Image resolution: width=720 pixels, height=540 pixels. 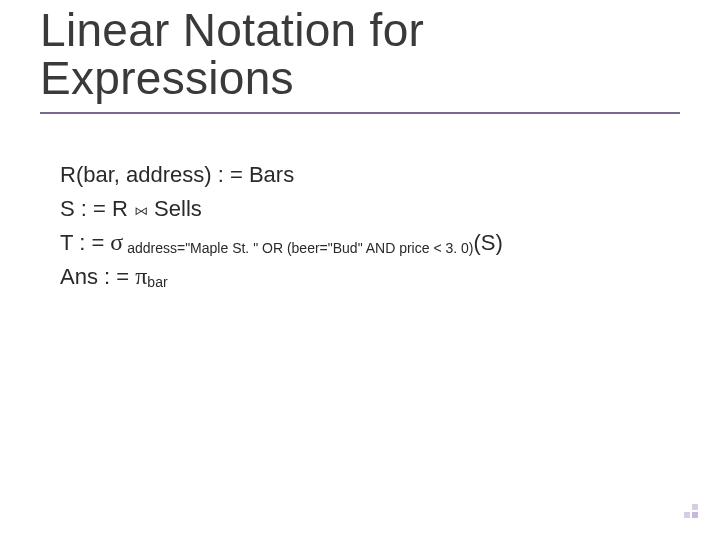 What do you see at coordinates (488, 242) in the screenshot?
I see `expr-3-post: (S)` at bounding box center [488, 242].